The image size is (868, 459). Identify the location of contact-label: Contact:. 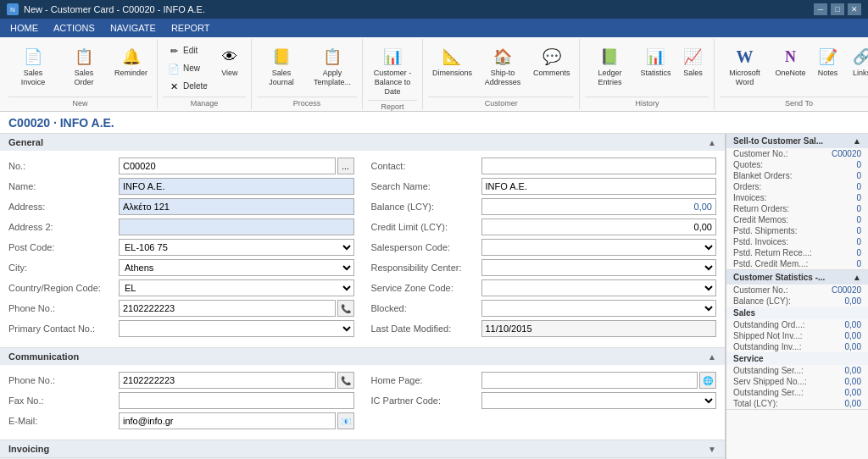
(426, 166).